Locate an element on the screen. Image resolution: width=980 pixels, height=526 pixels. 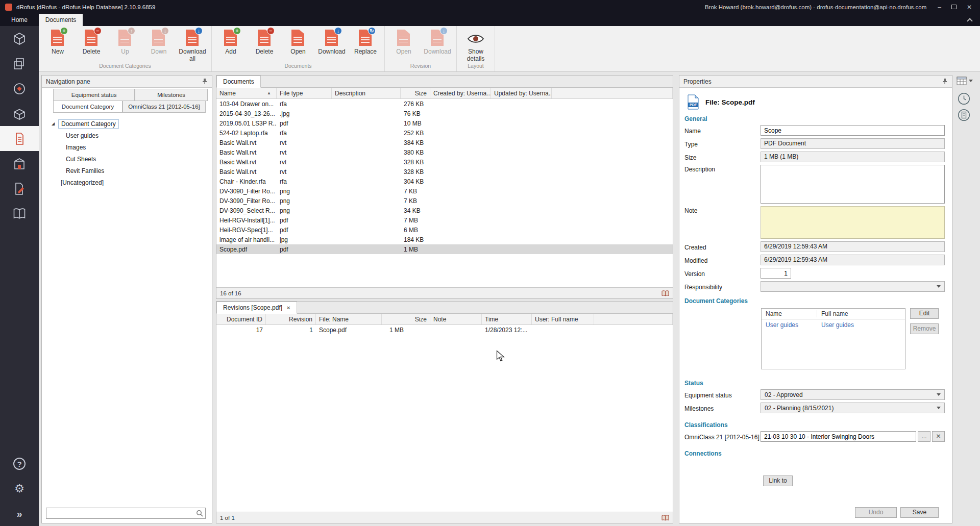
table-row: Basic Wall.rvt rvt 384 KB is located at coordinates (445, 143).